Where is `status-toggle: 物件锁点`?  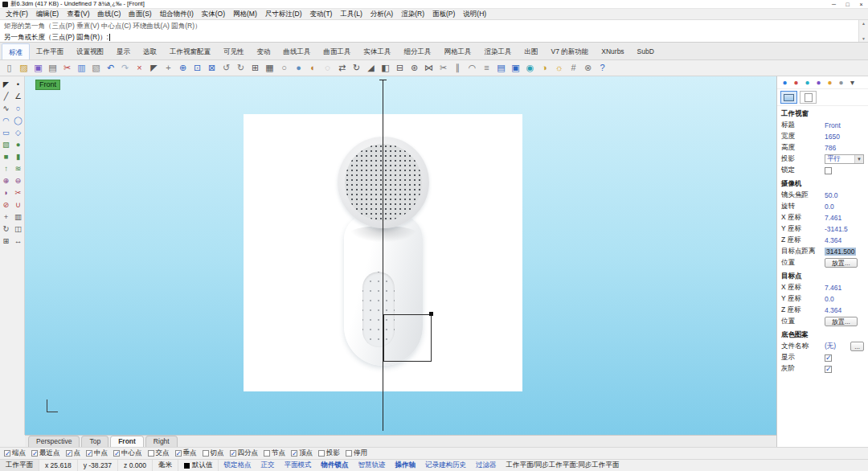
status-toggle: 物件锁点 is located at coordinates (334, 465).